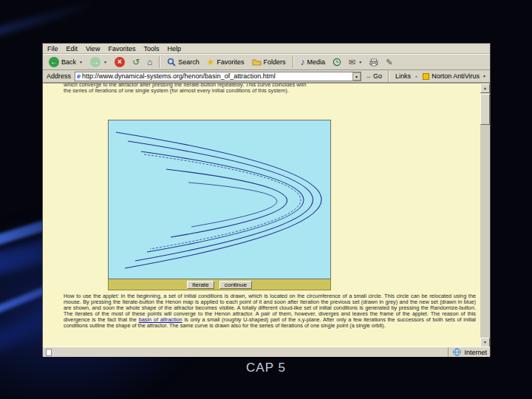 This screenshot has width=532, height=399. Describe the element at coordinates (149, 62) in the screenshot. I see `home-button: ⌂` at that location.